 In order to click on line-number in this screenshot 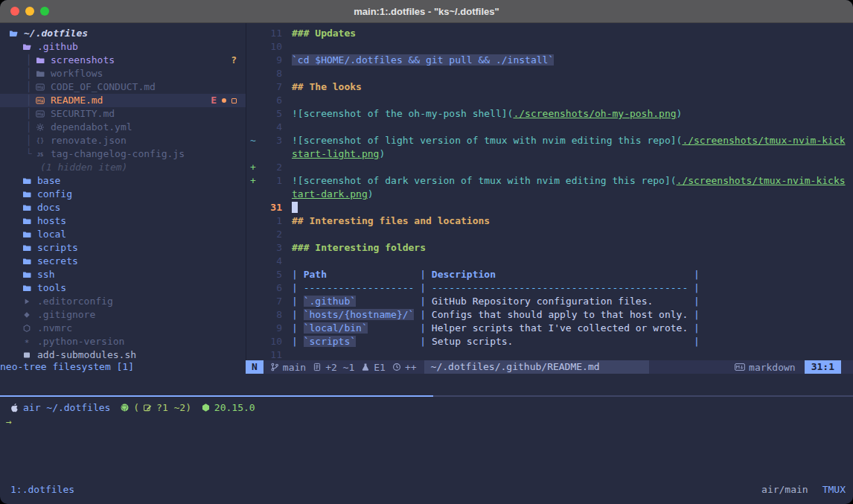, I will do `click(271, 154)`.